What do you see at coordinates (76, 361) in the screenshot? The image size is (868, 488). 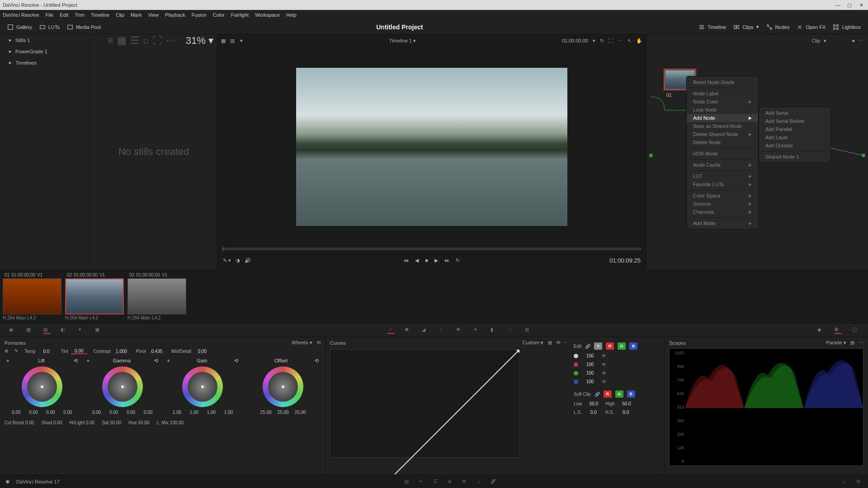 I see `lift-reset-icon: ⟲` at bounding box center [76, 361].